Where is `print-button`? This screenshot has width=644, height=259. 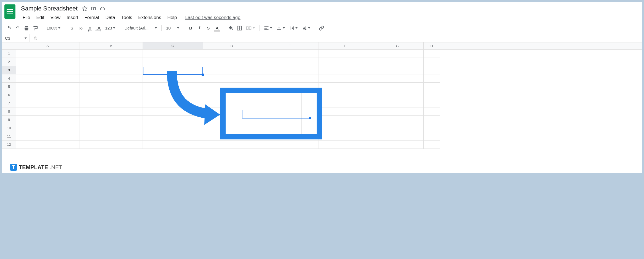
print-button is located at coordinates (26, 28).